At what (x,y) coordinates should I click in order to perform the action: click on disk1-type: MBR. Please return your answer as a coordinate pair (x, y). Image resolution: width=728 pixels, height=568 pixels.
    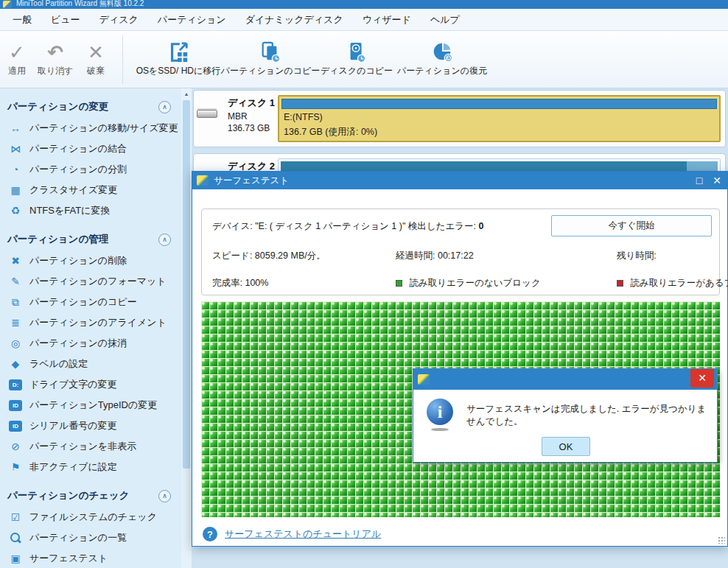
    Looking at the image, I should click on (253, 116).